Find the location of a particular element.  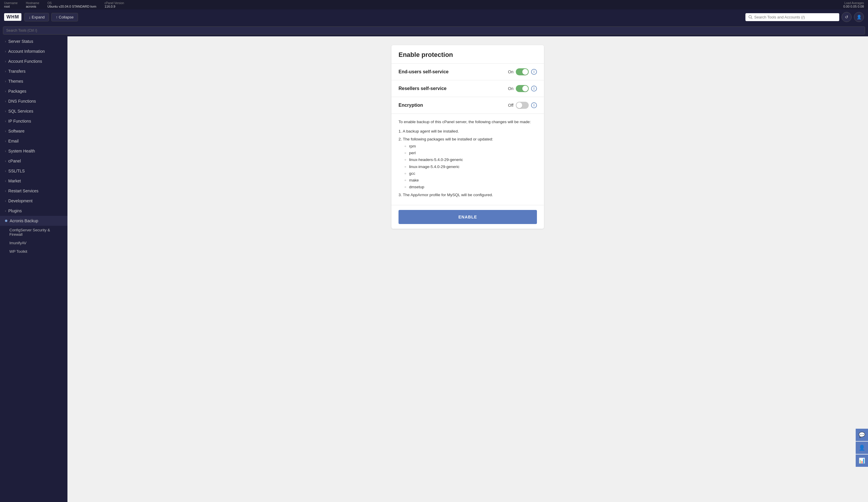

sidebar-item-label: Server Status is located at coordinates (21, 41).